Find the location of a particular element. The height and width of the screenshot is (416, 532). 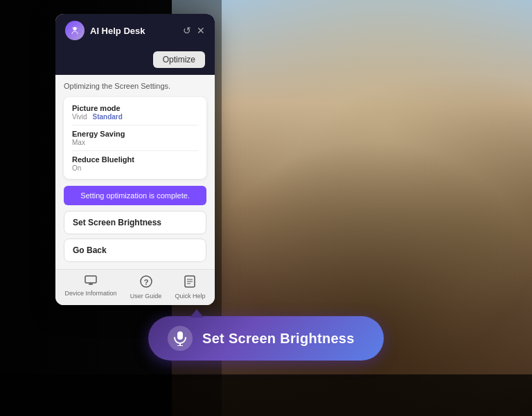

mic-icon is located at coordinates (180, 338).